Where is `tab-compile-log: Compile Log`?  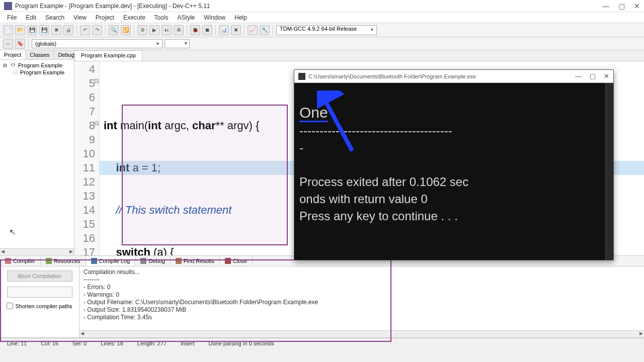 tab-compile-log: Compile Log is located at coordinates (111, 261).